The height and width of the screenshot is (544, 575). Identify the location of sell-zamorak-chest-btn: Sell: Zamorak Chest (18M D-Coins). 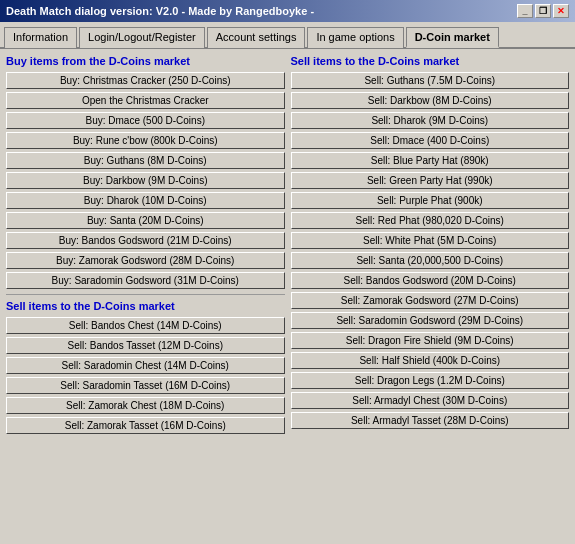
(146, 406).